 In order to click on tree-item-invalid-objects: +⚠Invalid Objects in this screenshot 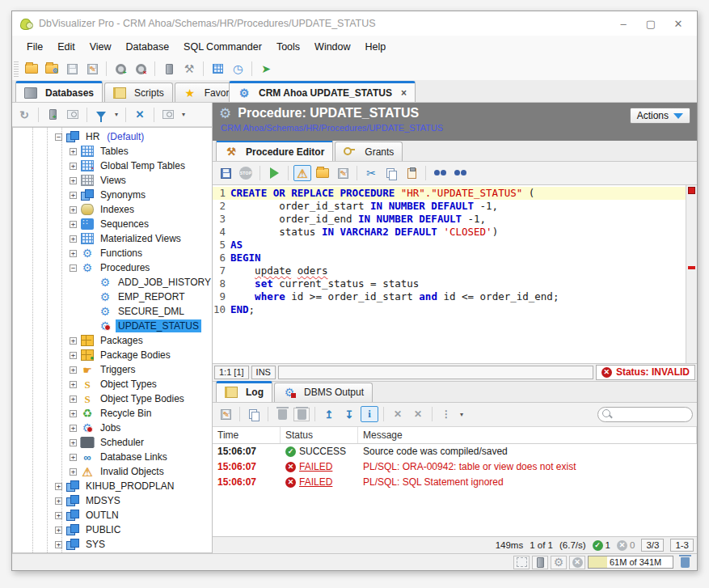, I will do `click(112, 472)`.